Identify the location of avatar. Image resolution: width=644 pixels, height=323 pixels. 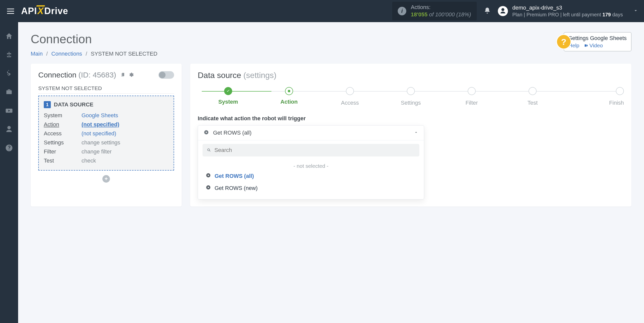
(503, 11).